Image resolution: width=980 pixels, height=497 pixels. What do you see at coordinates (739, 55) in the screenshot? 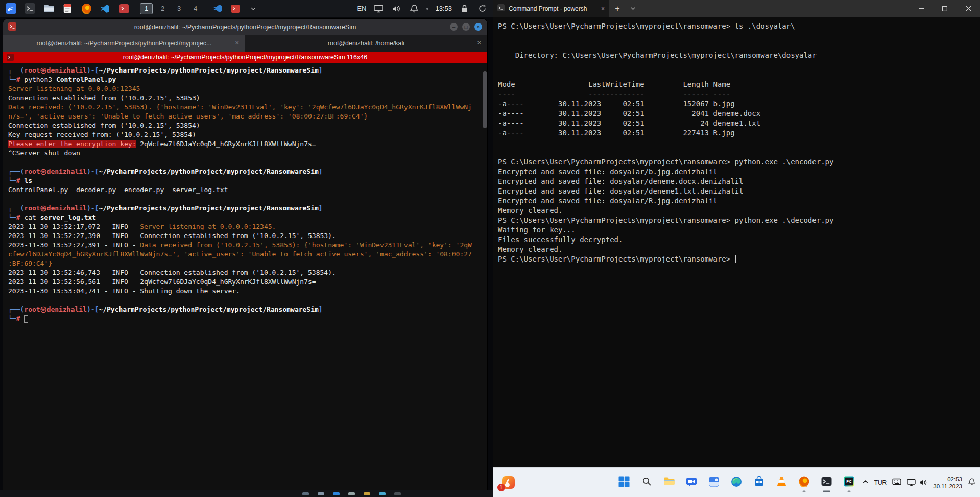
I see `terminal-line: Directory: C:\Users\User\PycharmProjects…` at bounding box center [739, 55].